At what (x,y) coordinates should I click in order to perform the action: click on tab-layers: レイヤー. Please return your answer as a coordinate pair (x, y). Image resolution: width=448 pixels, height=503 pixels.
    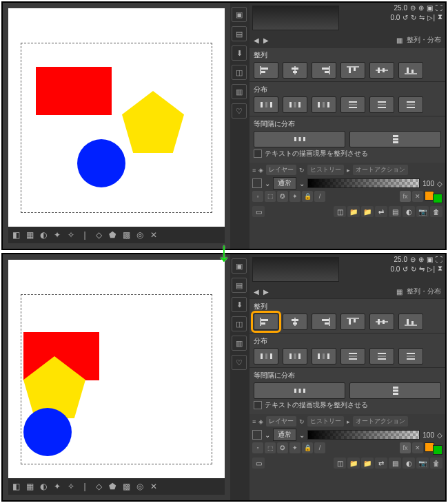
    Looking at the image, I should click on (281, 422).